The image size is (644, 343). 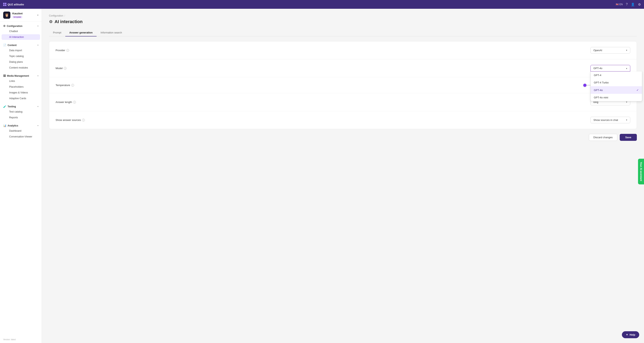 I want to click on sidebar-item-test-catalog: Test catalog, so click(x=21, y=112).